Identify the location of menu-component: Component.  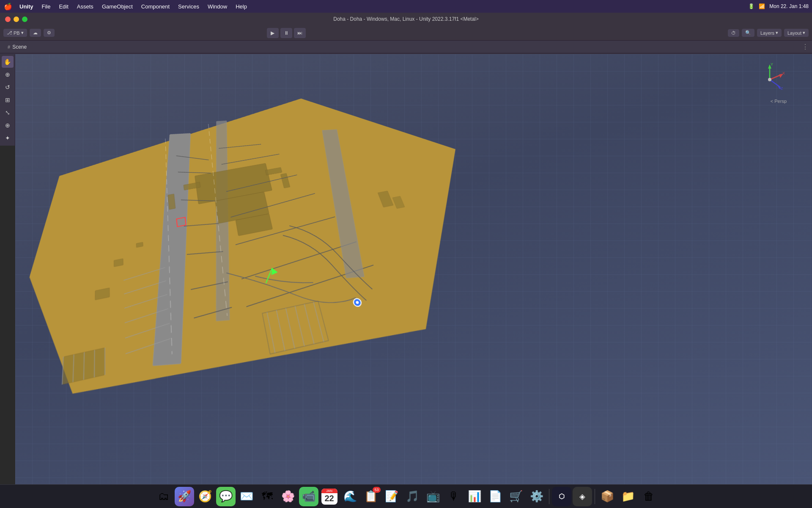
(156, 7).